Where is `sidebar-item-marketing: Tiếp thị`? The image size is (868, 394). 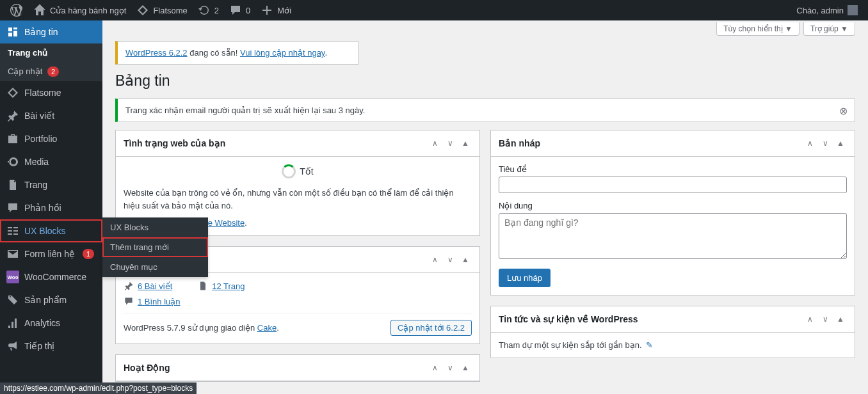
sidebar-item-marketing: Tiếp thị is located at coordinates (51, 346).